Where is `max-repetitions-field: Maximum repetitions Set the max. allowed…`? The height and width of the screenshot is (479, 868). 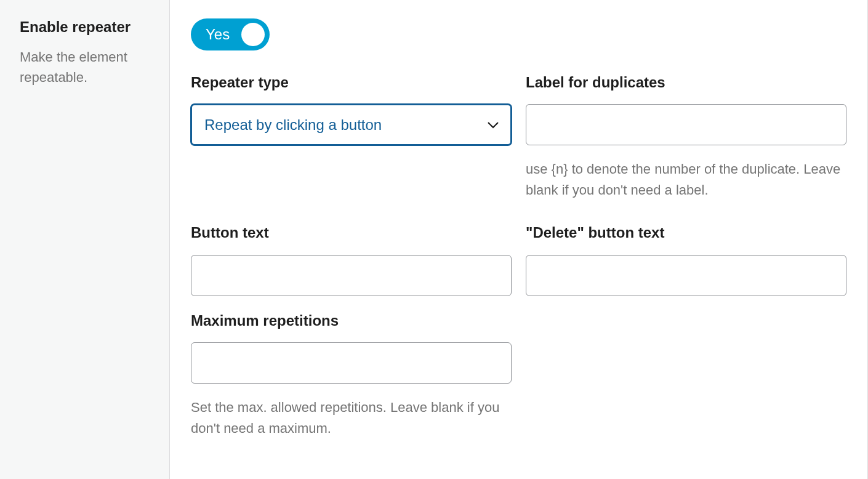 max-repetitions-field: Maximum repetitions Set the max. allowed… is located at coordinates (351, 375).